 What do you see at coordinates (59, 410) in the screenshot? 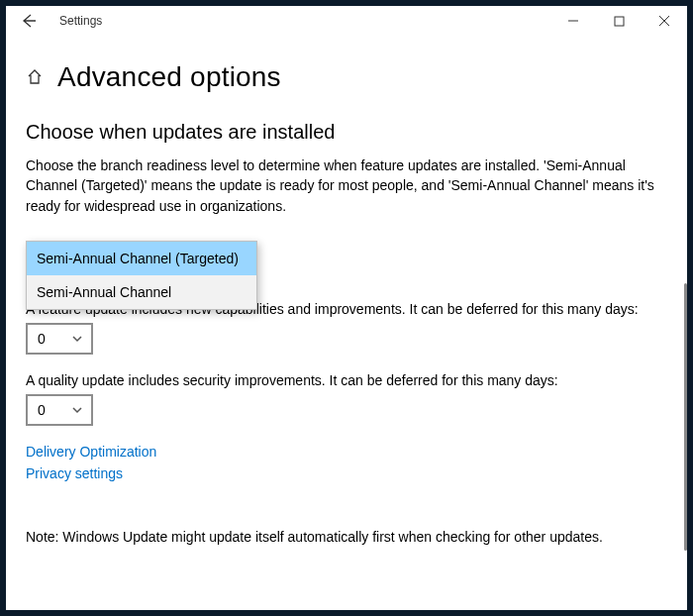
I see `quality-update-defer-select: 0` at bounding box center [59, 410].